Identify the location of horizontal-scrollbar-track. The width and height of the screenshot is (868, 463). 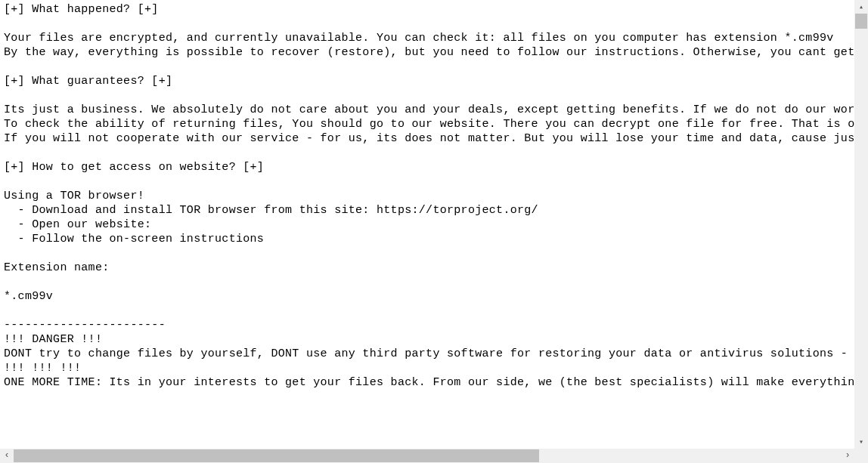
(427, 456).